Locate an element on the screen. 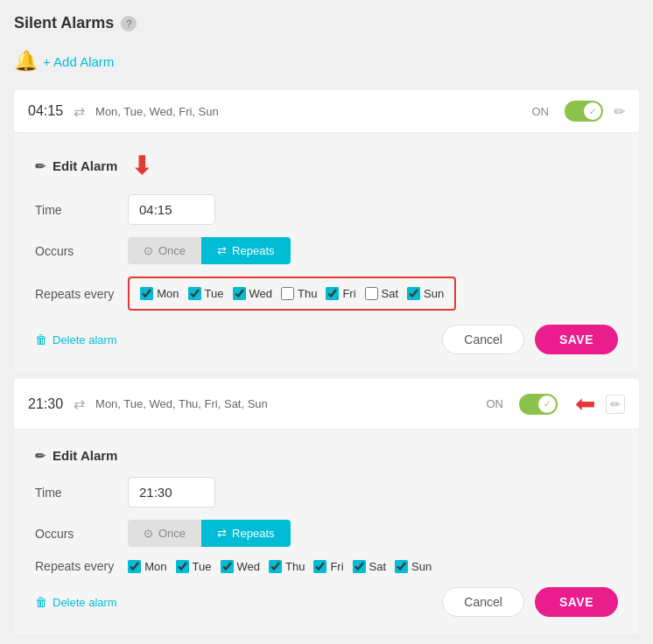 The width and height of the screenshot is (653, 644). page-title: Silent Alarms is located at coordinates (64, 23).